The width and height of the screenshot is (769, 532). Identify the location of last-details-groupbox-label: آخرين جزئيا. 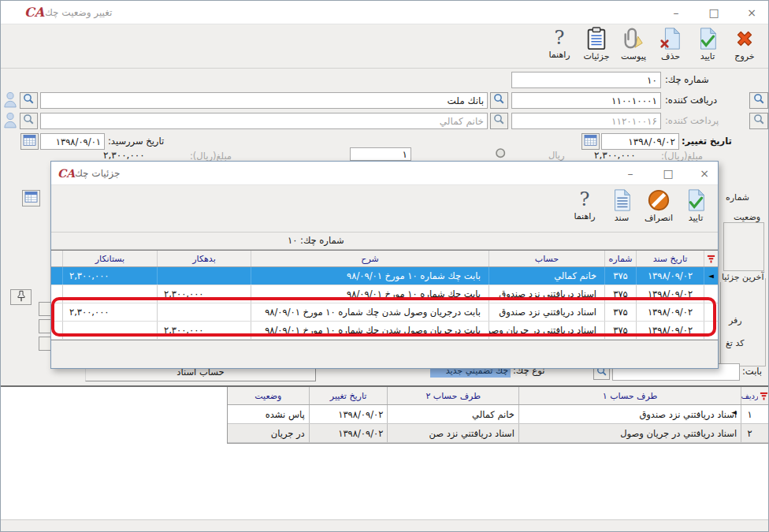
(742, 277).